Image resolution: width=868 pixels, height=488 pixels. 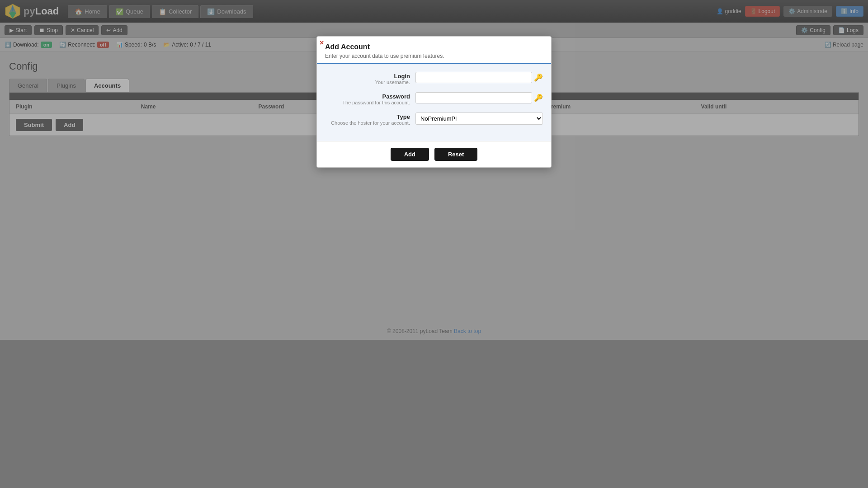 What do you see at coordinates (479, 78) in the screenshot?
I see `login-input-area: 🔑` at bounding box center [479, 78].